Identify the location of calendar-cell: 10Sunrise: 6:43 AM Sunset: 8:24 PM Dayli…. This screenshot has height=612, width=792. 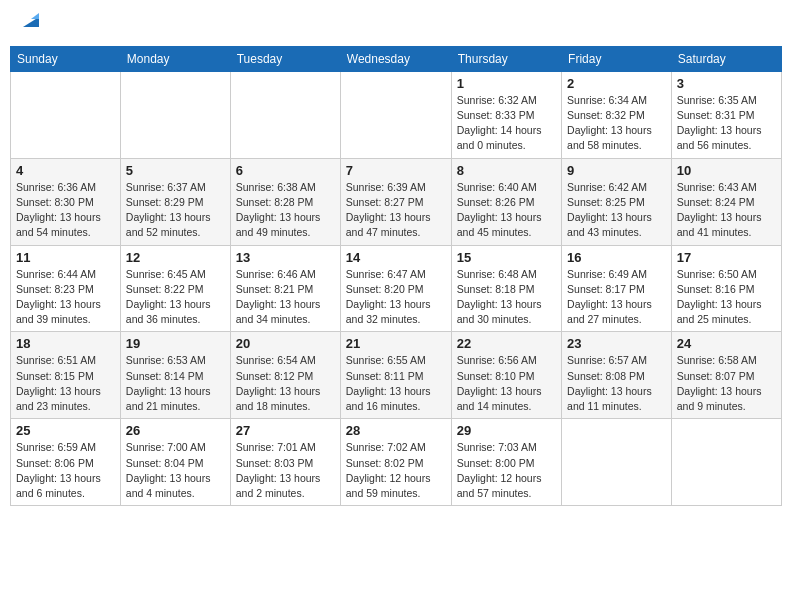
(726, 202).